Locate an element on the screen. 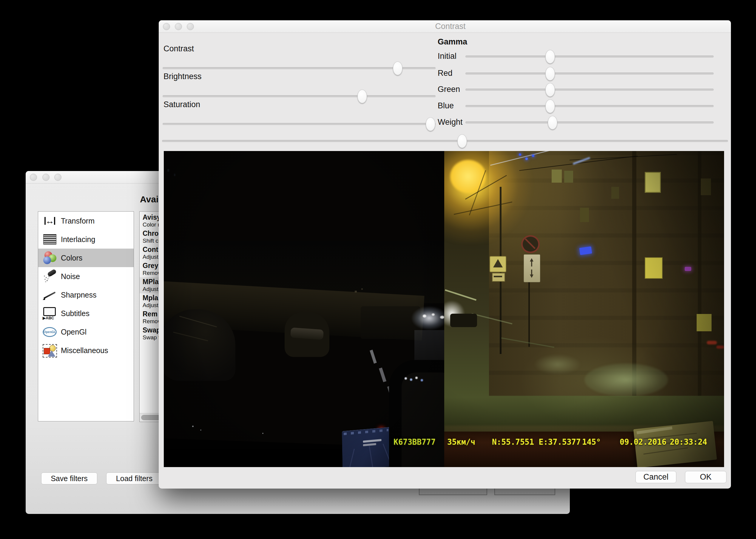 The height and width of the screenshot is (539, 756). purple-light is located at coordinates (688, 269).